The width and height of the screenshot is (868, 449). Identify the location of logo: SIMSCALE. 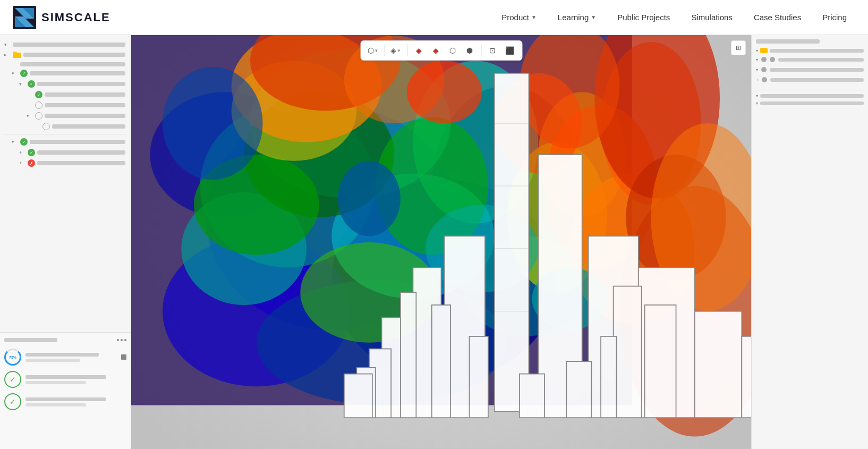
(62, 18).